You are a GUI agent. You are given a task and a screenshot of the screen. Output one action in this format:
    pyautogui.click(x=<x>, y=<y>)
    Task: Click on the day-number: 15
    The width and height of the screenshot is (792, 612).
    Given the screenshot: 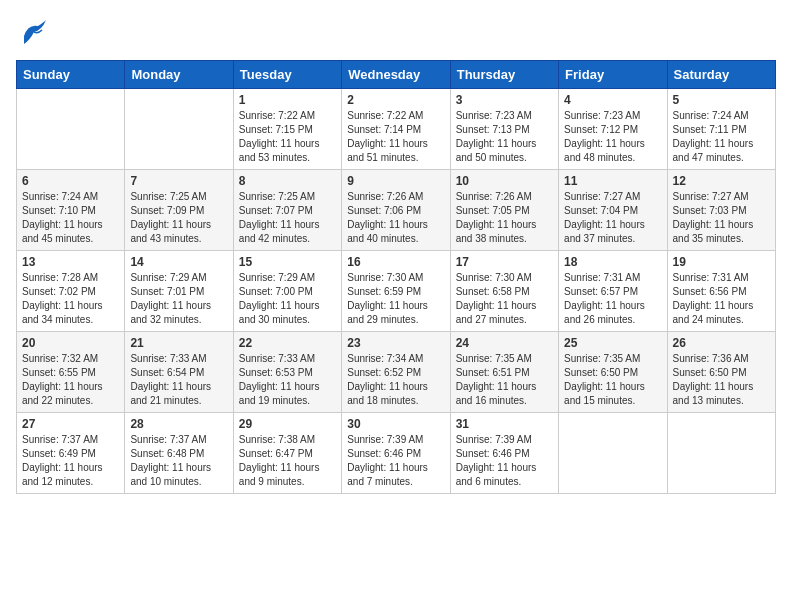 What is the action you would take?
    pyautogui.click(x=288, y=262)
    